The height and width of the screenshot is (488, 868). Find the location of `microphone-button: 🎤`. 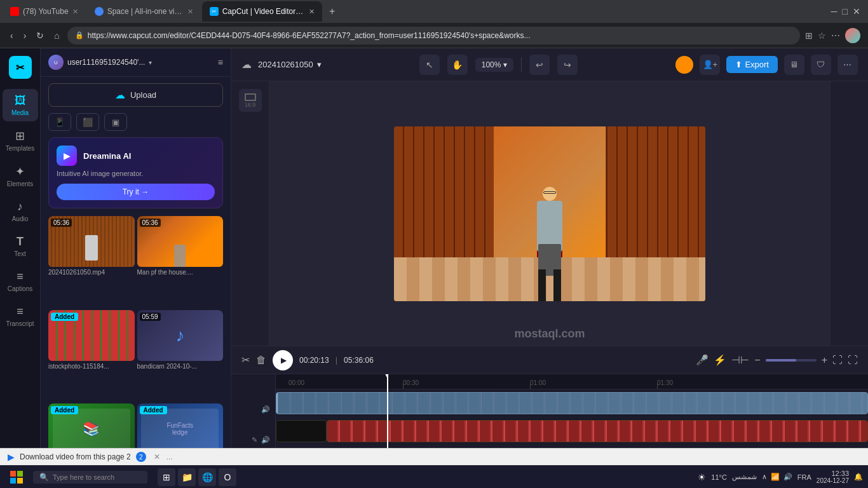

microphone-button: 🎤 is located at coordinates (702, 360).